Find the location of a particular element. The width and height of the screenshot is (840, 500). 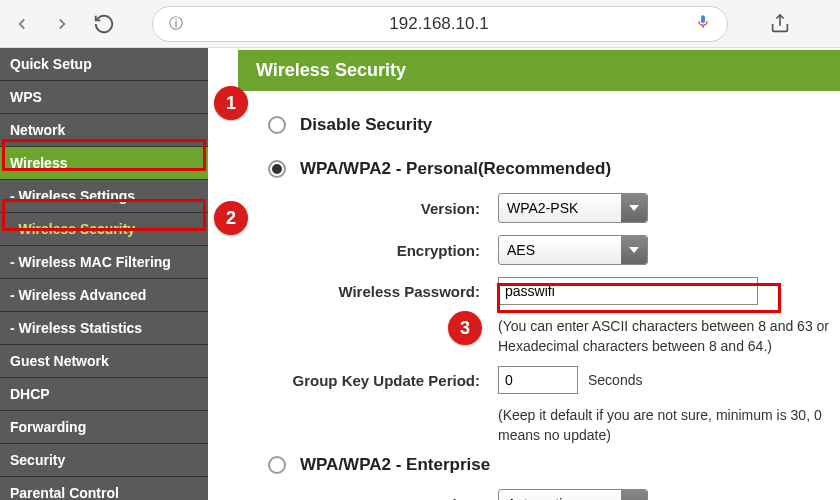

sidebar-item-quicksetup: Quick Setup is located at coordinates (104, 64).